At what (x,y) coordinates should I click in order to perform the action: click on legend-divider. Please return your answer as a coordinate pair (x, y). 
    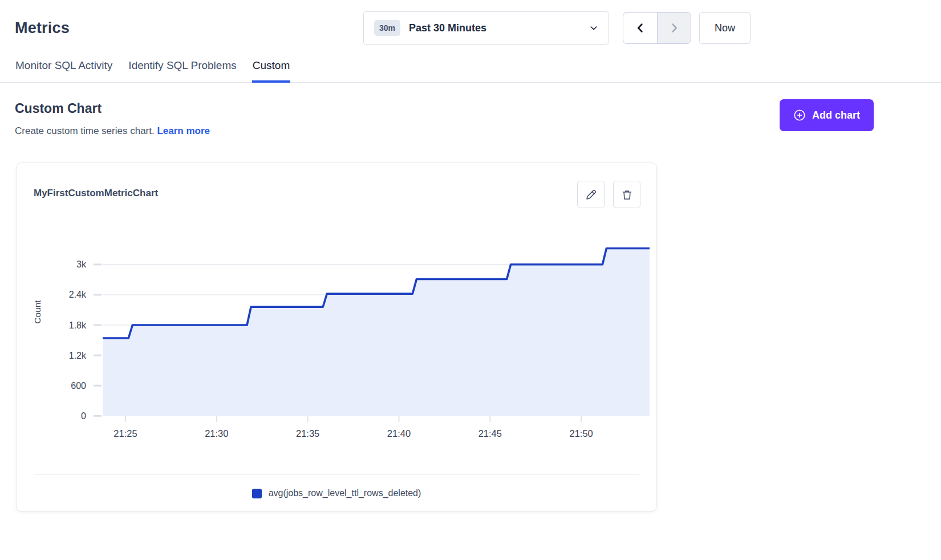
    Looking at the image, I should click on (336, 474).